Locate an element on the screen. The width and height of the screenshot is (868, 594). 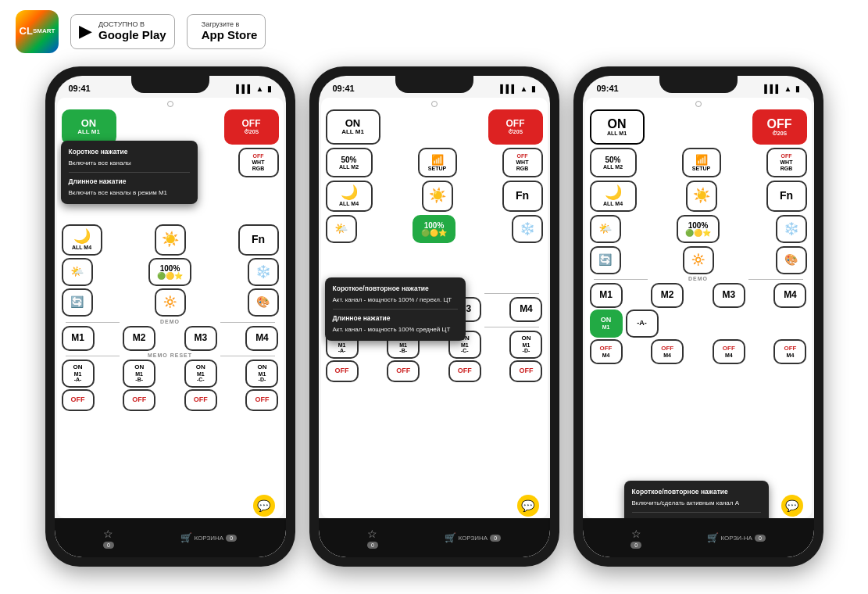
p2-on-all-m1-button: ON ALL M1 is located at coordinates (353, 127).